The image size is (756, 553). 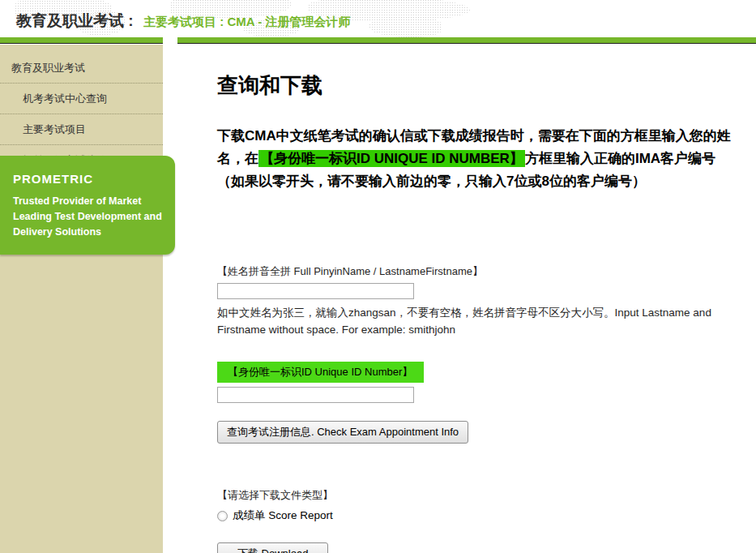 I want to click on prometric-tagline: Trusted Provider of Market Leading Test …, so click(x=88, y=217).